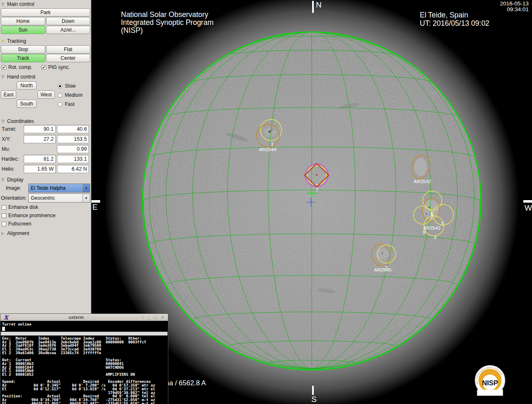 The image size is (532, 404). What do you see at coordinates (20, 67) in the screenshot?
I see `rot-comp-label: Rot. comp.` at bounding box center [20, 67].